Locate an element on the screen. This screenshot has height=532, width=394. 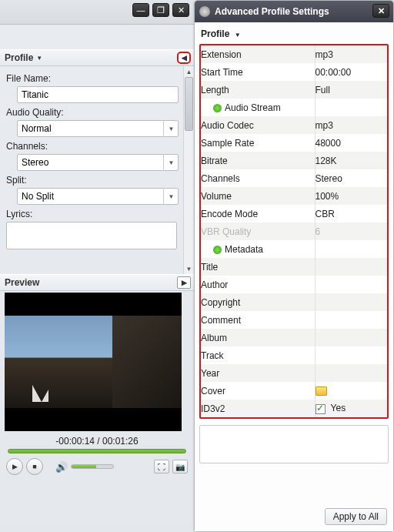
setting-value: CBR is located at coordinates (351, 214).